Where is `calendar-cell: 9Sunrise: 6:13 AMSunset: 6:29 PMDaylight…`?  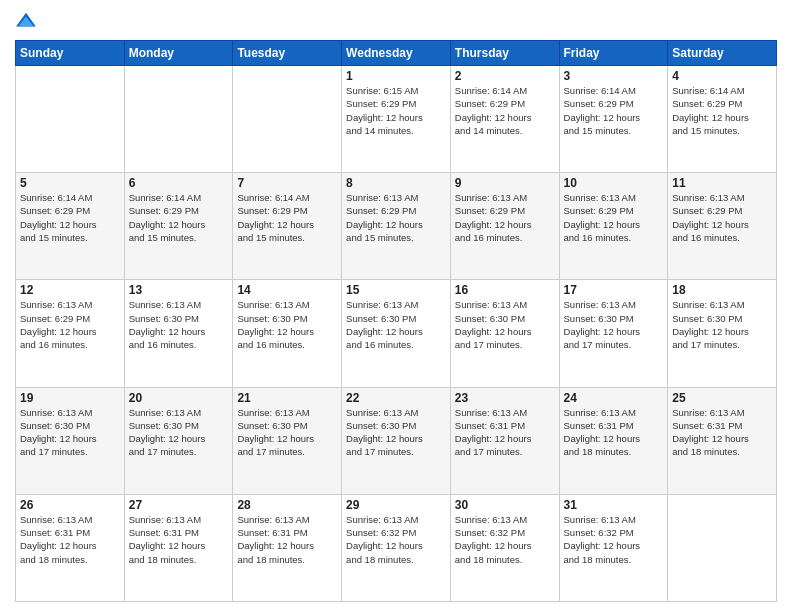 calendar-cell: 9Sunrise: 6:13 AMSunset: 6:29 PMDaylight… is located at coordinates (504, 226).